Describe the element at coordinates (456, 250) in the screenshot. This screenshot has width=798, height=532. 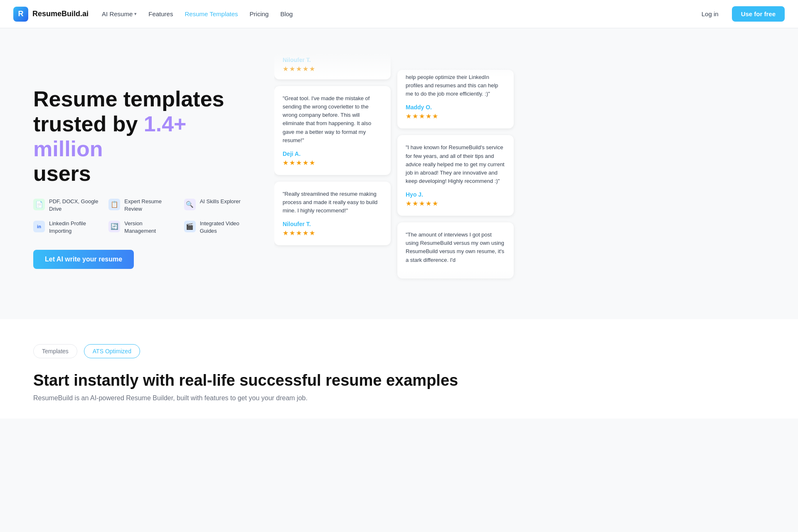
I see `testimonial-card: "The amount of interviews I got post usi…` at that location.